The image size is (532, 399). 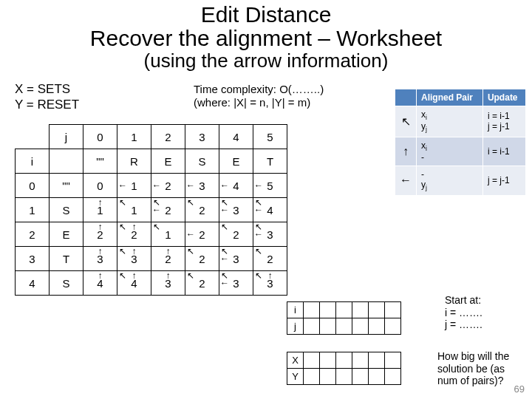 I want to click on dp-cell: ↖↑4, so click(x=134, y=284).